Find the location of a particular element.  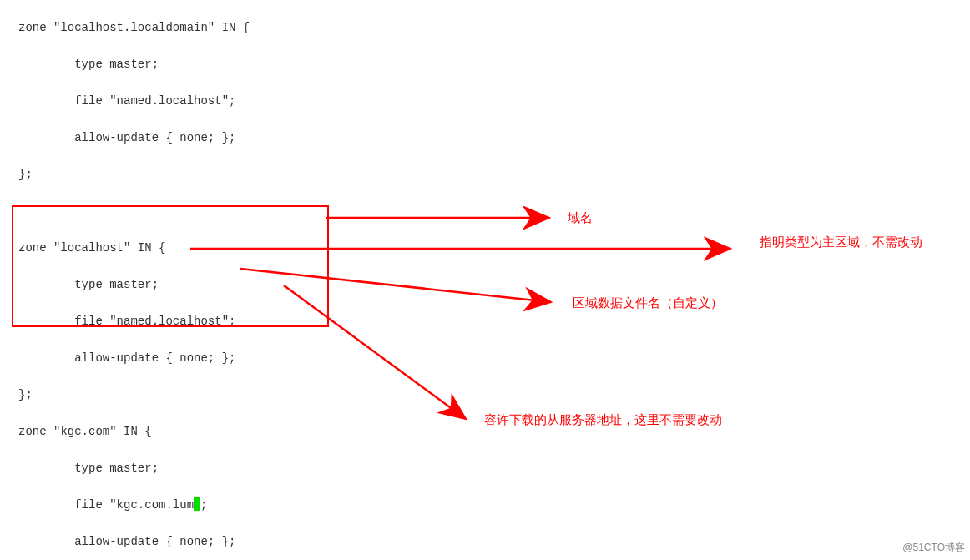

cursor-block is located at coordinates (197, 504).